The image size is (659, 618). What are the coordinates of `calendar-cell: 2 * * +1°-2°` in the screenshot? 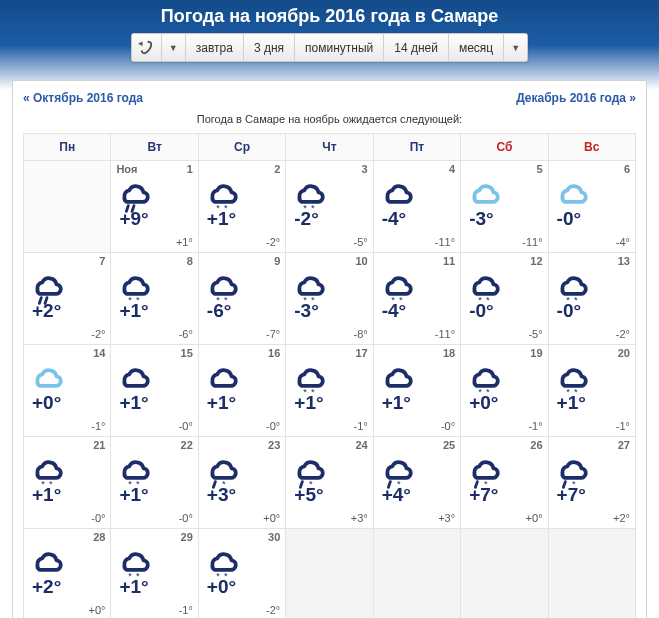 It's located at (242, 207).